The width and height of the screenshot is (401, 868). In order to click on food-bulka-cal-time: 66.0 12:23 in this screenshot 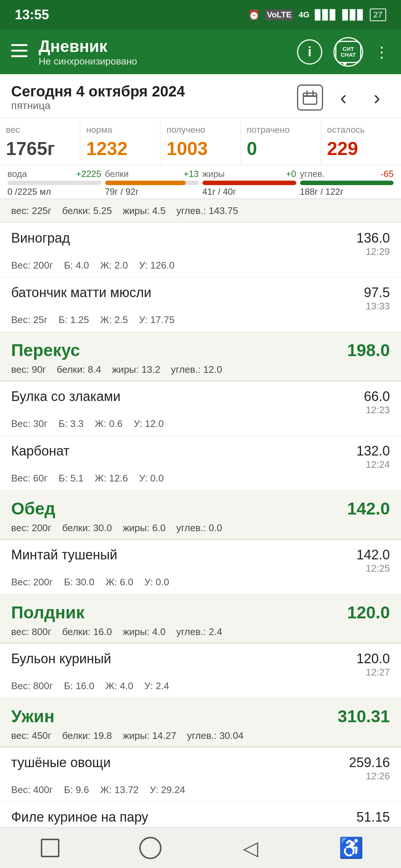, I will do `click(377, 402)`.